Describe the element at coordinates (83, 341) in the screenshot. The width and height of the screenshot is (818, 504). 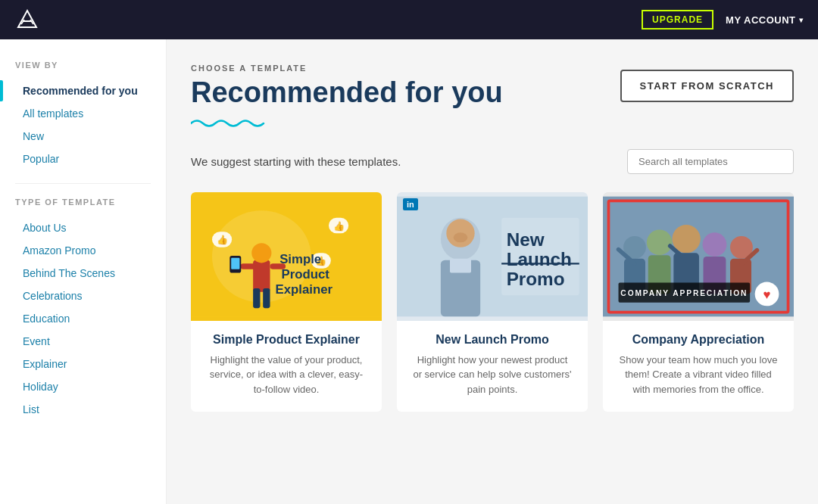
I see `sidebar-item-event: Event` at that location.